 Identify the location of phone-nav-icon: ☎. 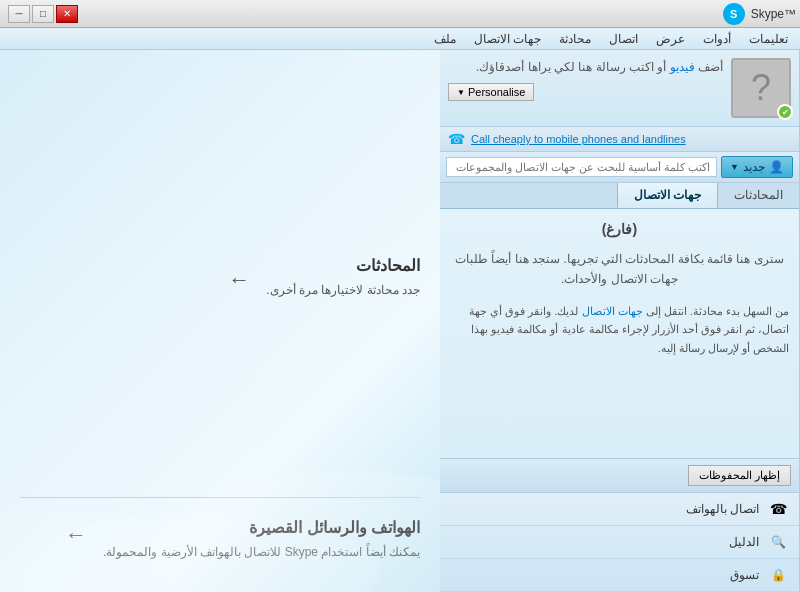
(778, 509).